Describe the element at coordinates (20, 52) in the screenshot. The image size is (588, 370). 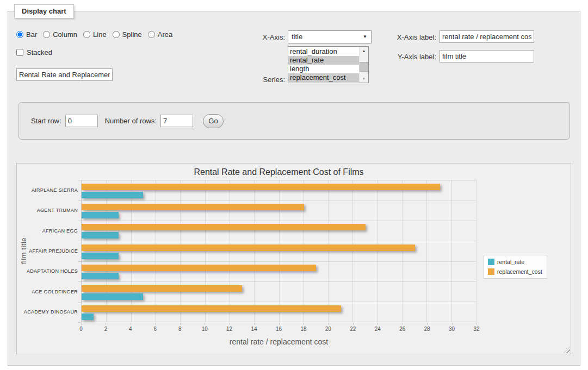
I see `stacked-checkbox` at that location.